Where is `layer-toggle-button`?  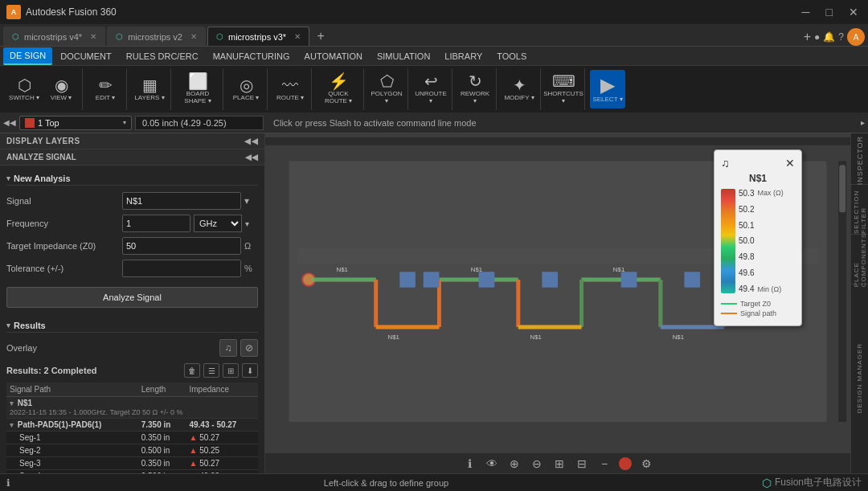 layer-toggle-button is located at coordinates (625, 464).